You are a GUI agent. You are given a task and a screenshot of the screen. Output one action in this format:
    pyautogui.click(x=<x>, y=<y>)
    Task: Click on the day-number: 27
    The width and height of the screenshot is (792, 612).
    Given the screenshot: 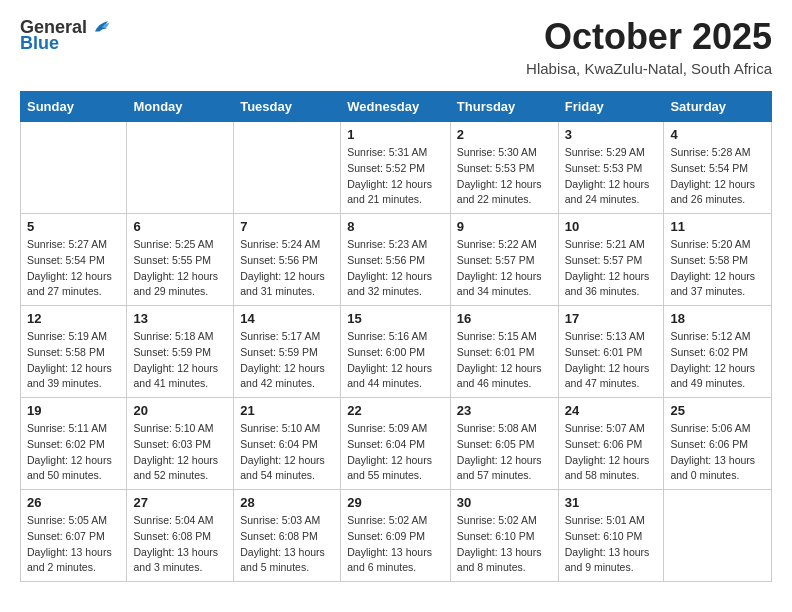 What is the action you would take?
    pyautogui.click(x=180, y=502)
    